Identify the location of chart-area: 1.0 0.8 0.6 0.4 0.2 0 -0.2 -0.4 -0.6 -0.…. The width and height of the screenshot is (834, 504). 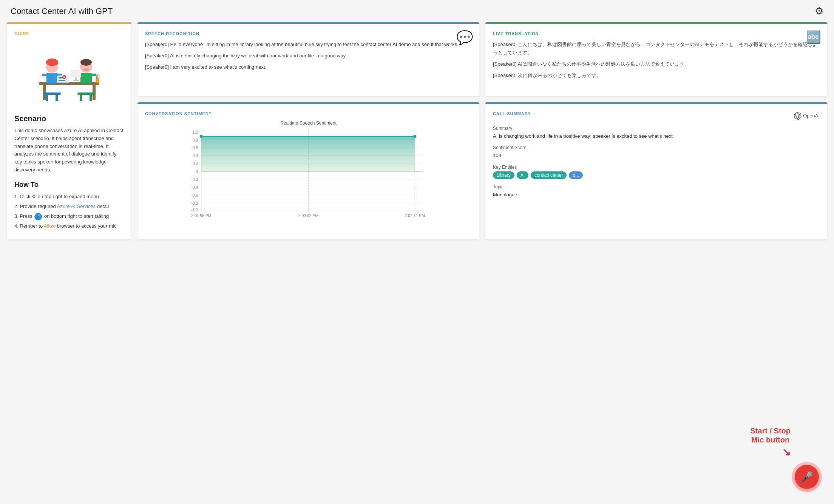
(308, 173).